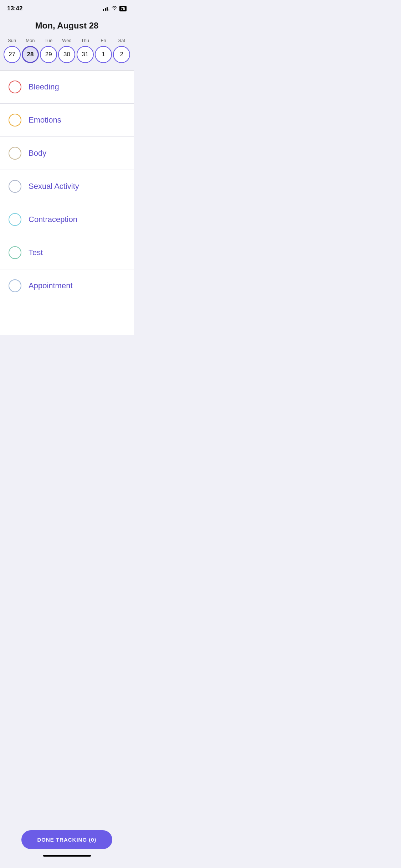 The image size is (401, 868). I want to click on day-label-sun: Sun, so click(12, 41).